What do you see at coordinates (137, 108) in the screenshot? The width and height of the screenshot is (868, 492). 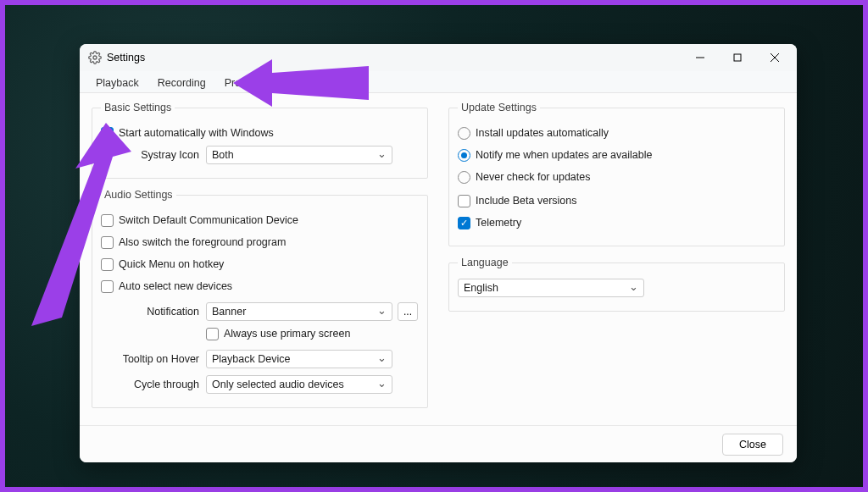 I see `basic-settings-legend: Basic Settings` at bounding box center [137, 108].